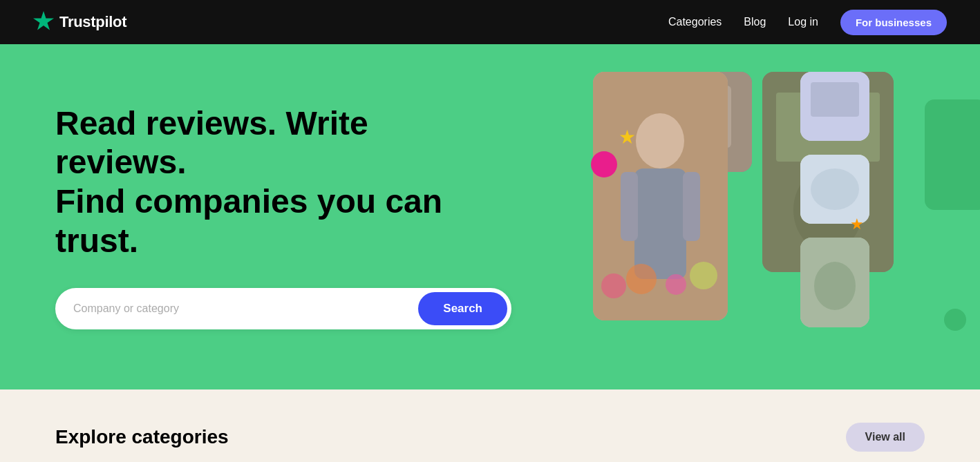  Describe the element at coordinates (661, 196) in the screenshot. I see `hero-img-main` at that location.